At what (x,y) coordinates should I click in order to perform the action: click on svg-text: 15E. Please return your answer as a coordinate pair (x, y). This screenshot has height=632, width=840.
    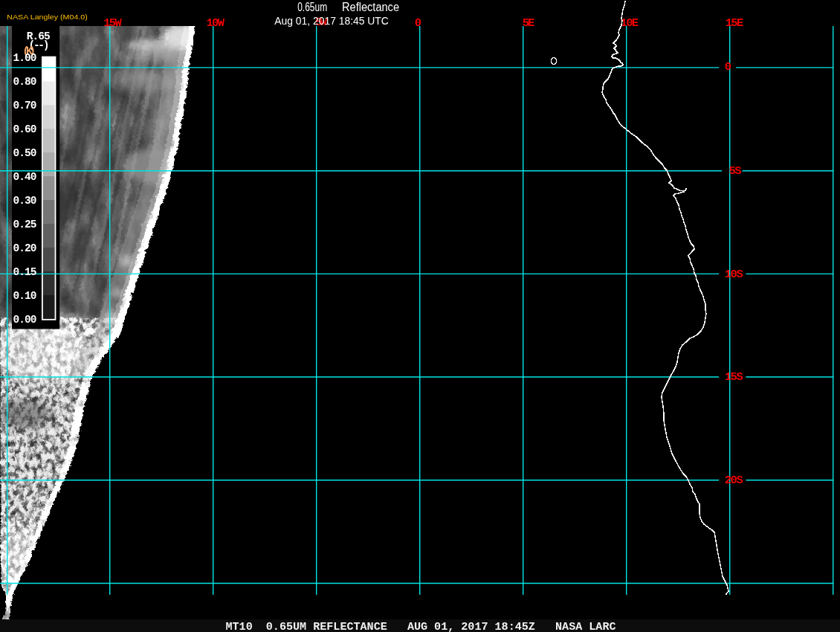
    Looking at the image, I should click on (734, 23).